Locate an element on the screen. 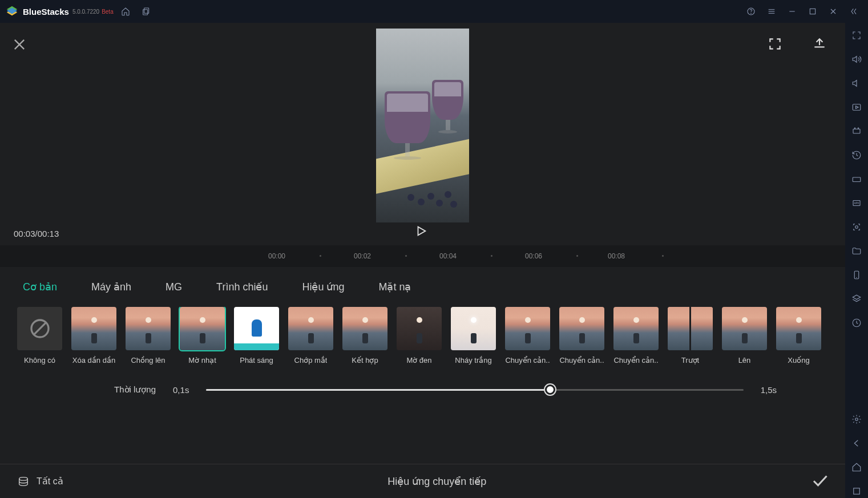 The width and height of the screenshot is (868, 498). transition-item: Chuyển cản.. is located at coordinates (636, 335).